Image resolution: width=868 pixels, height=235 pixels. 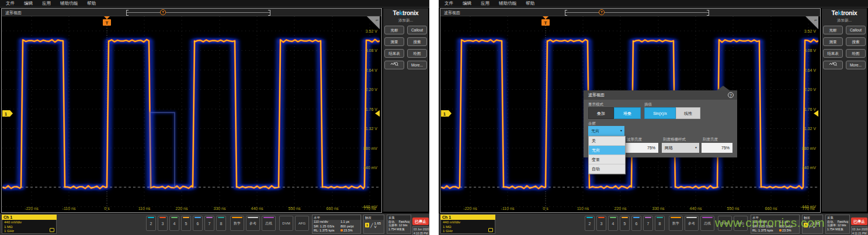 What do you see at coordinates (607, 141) in the screenshot?
I see `persistence-option-0: 关` at bounding box center [607, 141].